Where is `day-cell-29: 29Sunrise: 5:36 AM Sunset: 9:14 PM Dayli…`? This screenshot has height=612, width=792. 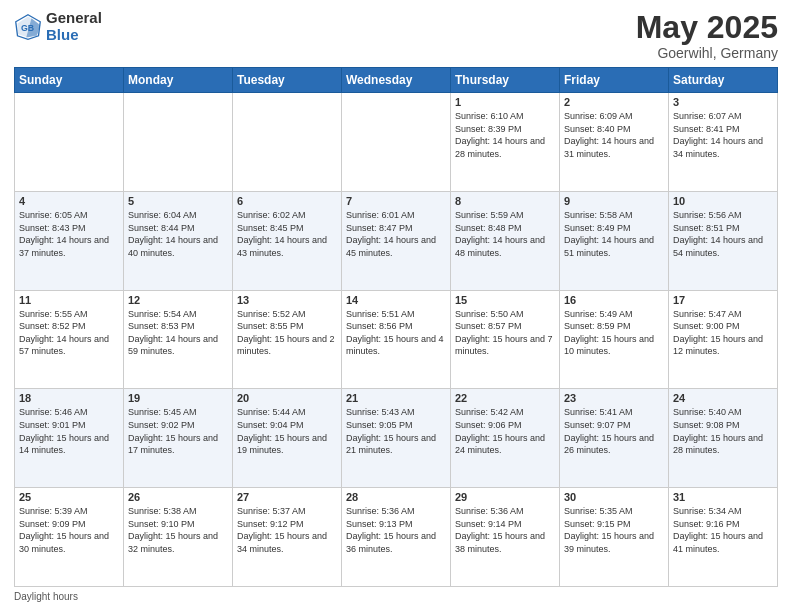 day-cell-29: 29Sunrise: 5:36 AM Sunset: 9:14 PM Dayli… is located at coordinates (506, 538).